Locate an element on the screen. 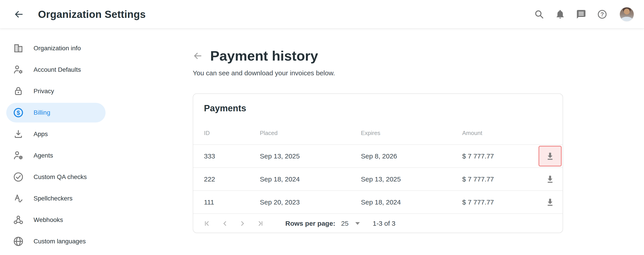 The width and height of the screenshot is (644, 255). bell-icon is located at coordinates (560, 14).